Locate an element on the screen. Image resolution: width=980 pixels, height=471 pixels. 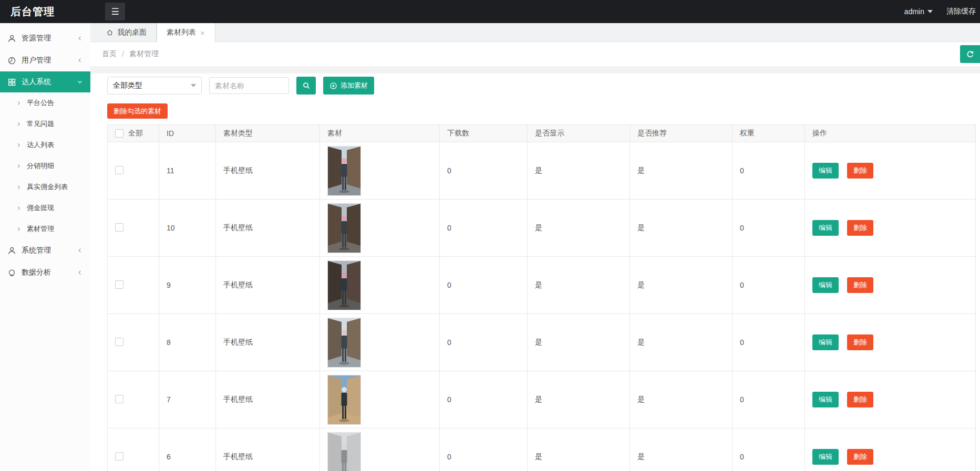
sidebar-submenu-item: 分销明细 is located at coordinates (45, 166).